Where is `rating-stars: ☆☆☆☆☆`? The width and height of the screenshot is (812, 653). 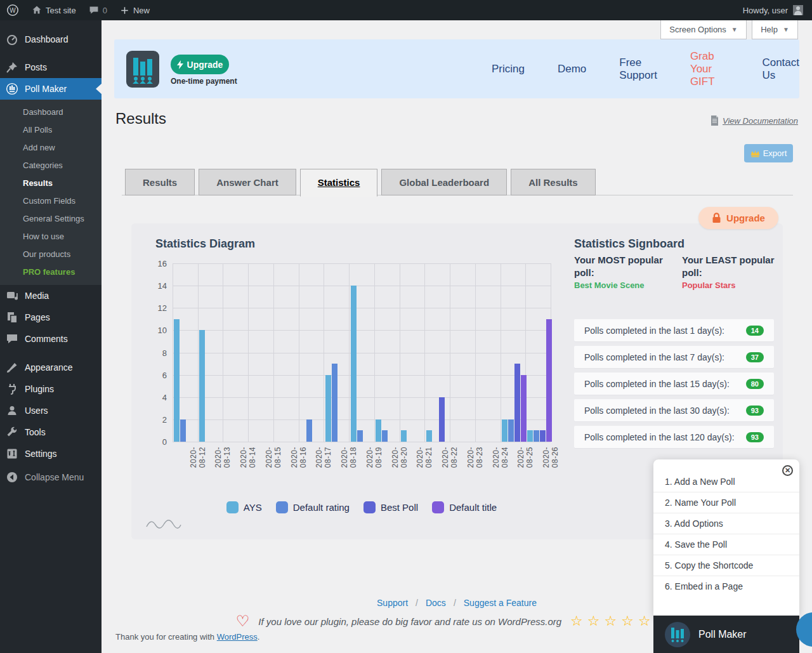
rating-stars: ☆☆☆☆☆ is located at coordinates (613, 621).